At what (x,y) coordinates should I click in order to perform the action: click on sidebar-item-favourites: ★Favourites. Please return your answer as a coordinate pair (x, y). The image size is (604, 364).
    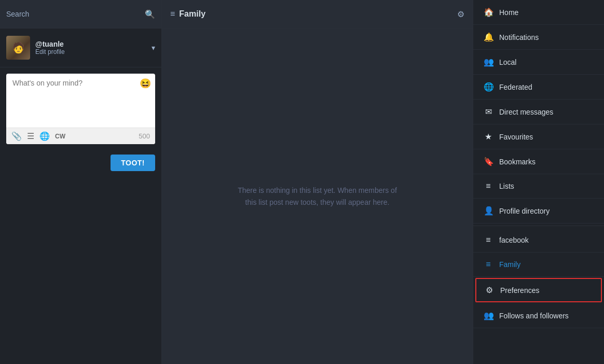
    Looking at the image, I should click on (539, 137).